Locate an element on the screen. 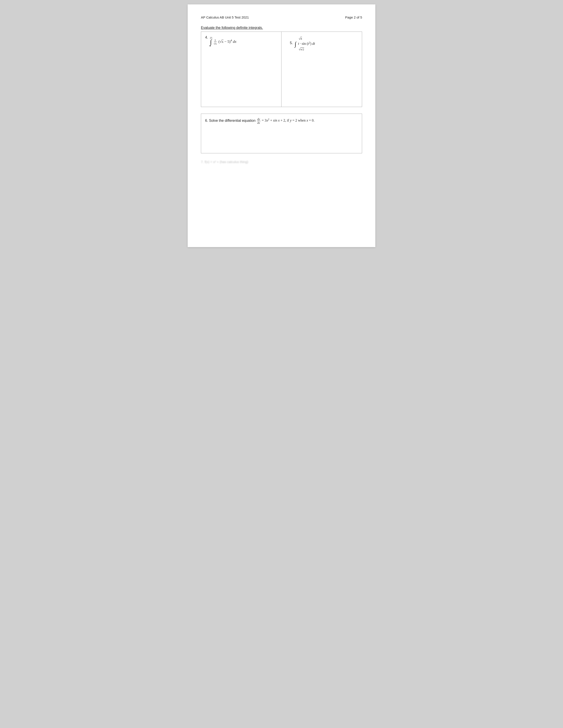  problem-6-box: 6. Solve the differential equation dy dx… is located at coordinates (282, 133).